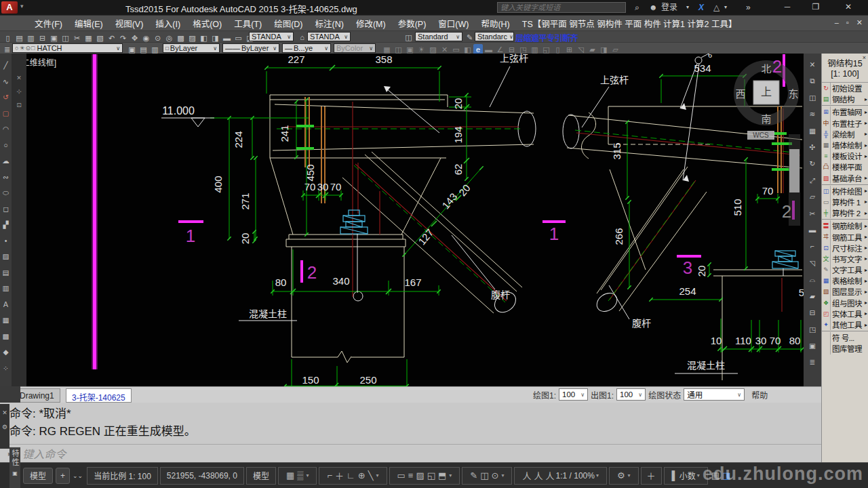 The width and height of the screenshot is (868, 488). I want to click on modify-tool-icon: ▦, so click(812, 131).